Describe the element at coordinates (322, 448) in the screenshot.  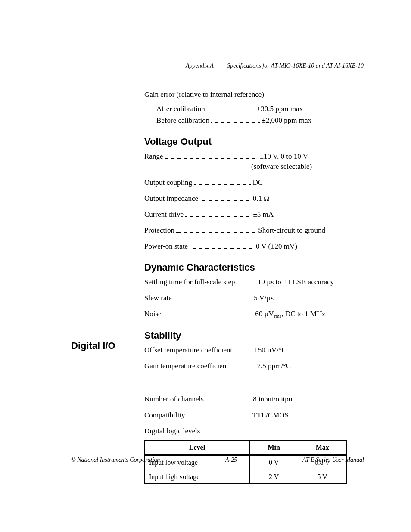
I see `col-max: Max` at that location.